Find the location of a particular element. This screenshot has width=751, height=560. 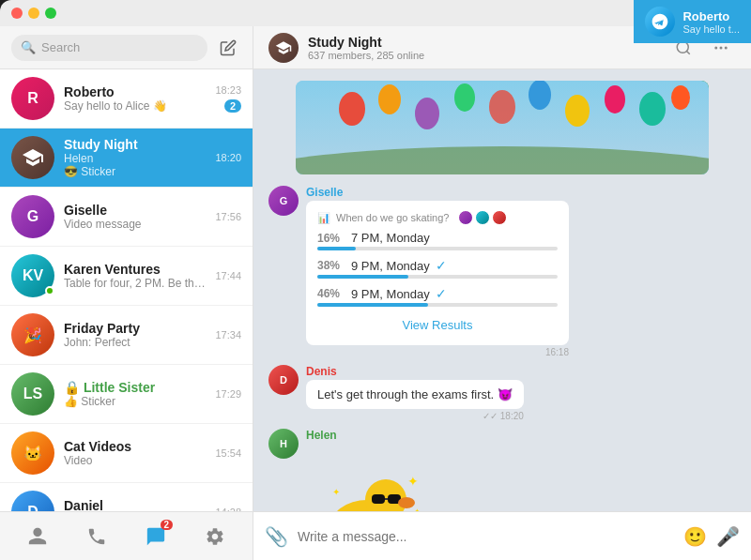

top-right-name: Roberto is located at coordinates (712, 17).